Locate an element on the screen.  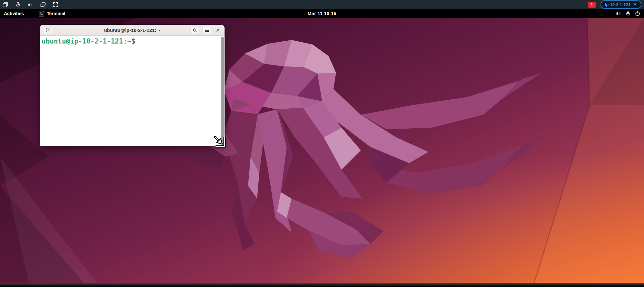
terminal-icon: >_ is located at coordinates (41, 14).